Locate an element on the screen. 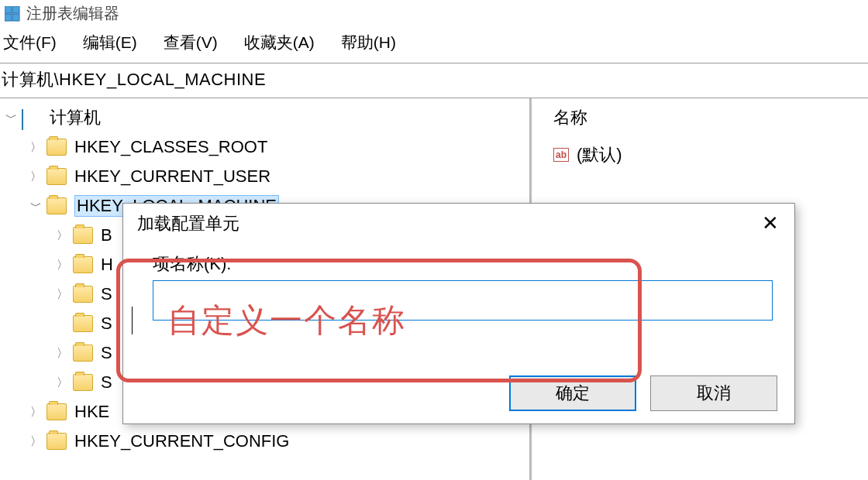  dialog-body: 项名称(K): is located at coordinates (459, 282).